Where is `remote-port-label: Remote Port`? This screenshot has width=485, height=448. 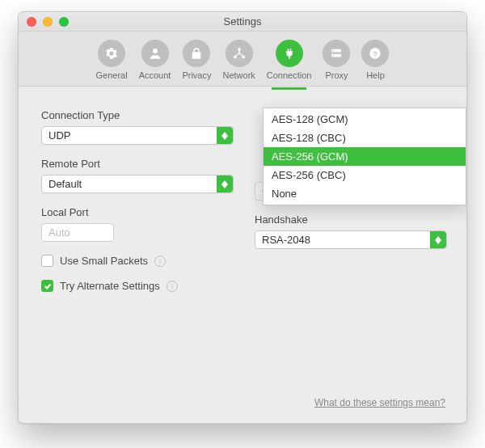 remote-port-label: Remote Port is located at coordinates (137, 163).